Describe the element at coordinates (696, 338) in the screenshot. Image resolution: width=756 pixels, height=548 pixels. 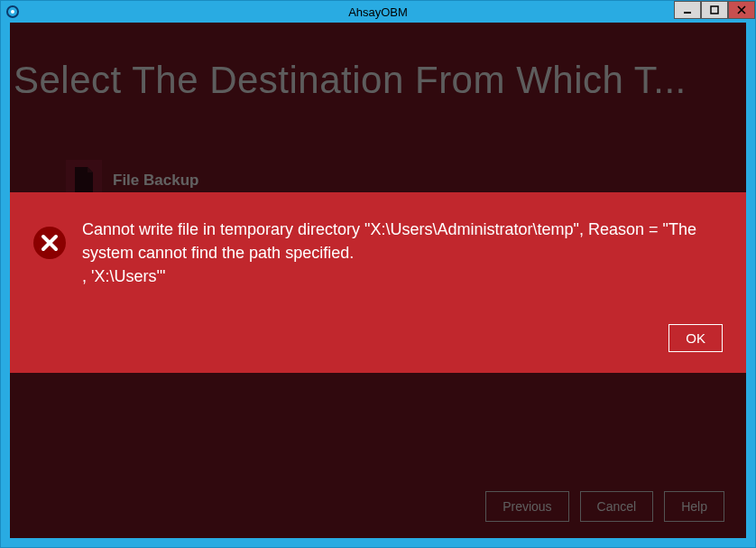
I see `ok-button: OK` at that location.